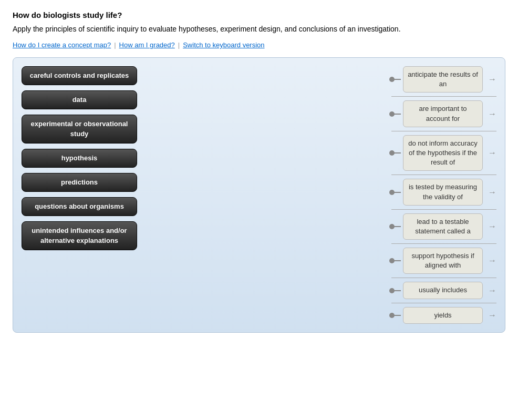  I want to click on concept-item-hypothesis: hypothesis, so click(79, 158).